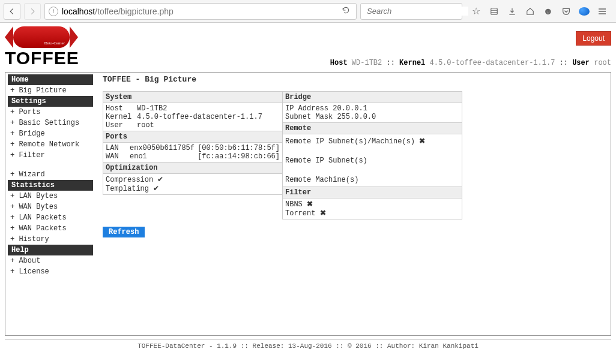 Image resolution: width=616 pixels, height=364 pixels. I want to click on nav-section-help: Help, so click(50, 250).